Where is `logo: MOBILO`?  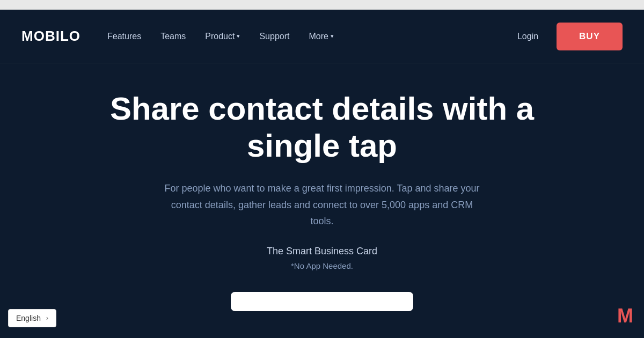
logo: MOBILO is located at coordinates (51, 36).